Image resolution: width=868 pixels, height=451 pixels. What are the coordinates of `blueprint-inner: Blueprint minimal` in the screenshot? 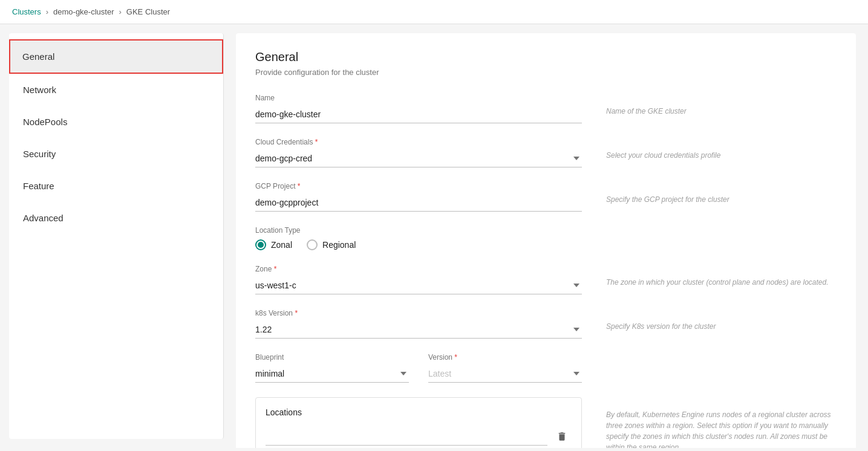 It's located at (332, 368).